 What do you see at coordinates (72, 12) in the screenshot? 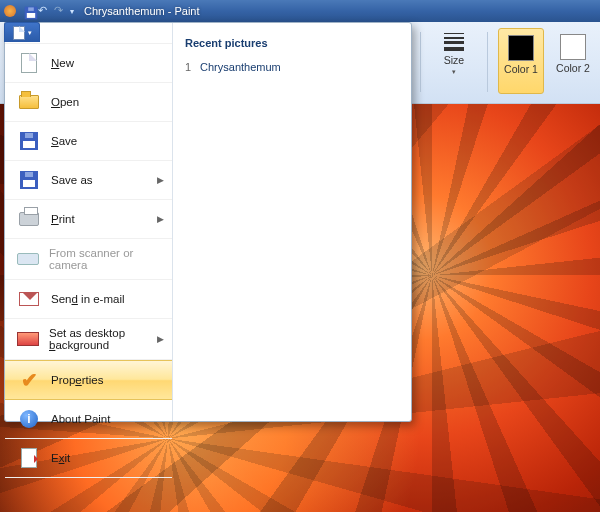
I see `qat-customize-icon: ▾` at bounding box center [72, 12].